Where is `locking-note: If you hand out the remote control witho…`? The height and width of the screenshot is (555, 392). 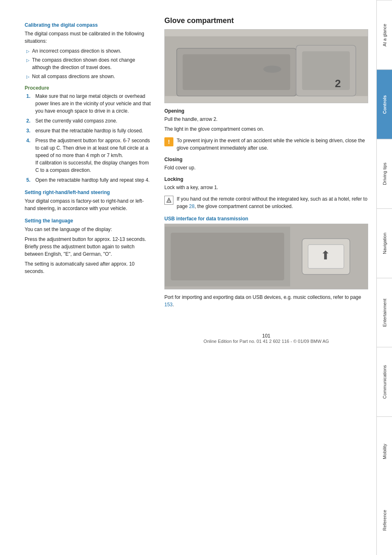 locking-note: If you hand out the remote control witho… is located at coordinates (272, 203).